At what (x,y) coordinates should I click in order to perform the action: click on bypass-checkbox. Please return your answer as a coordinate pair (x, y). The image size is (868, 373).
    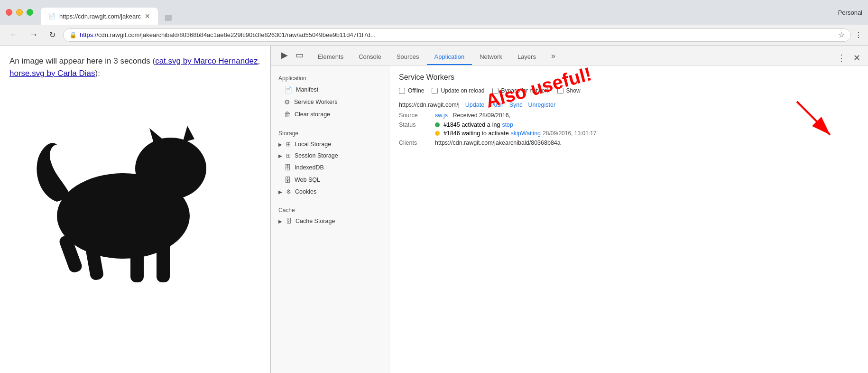
    Looking at the image, I should click on (495, 91).